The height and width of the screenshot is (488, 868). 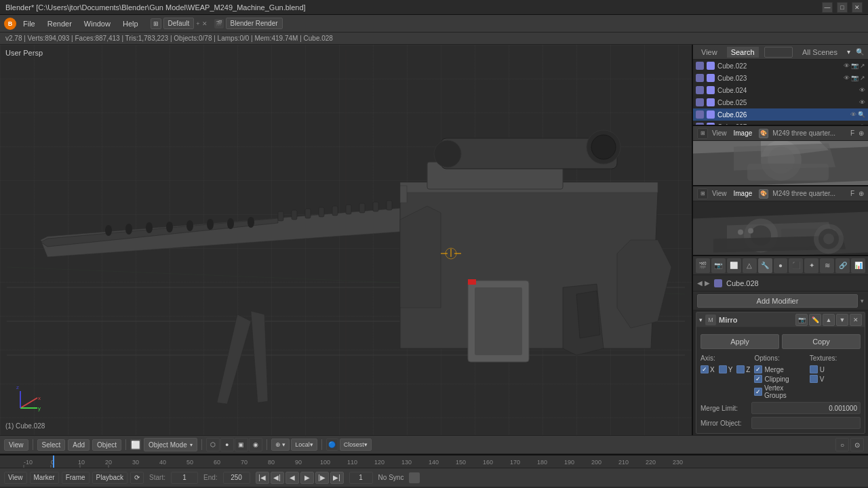 What do you see at coordinates (184, 478) in the screenshot?
I see `start-frame-input: 1` at bounding box center [184, 478].